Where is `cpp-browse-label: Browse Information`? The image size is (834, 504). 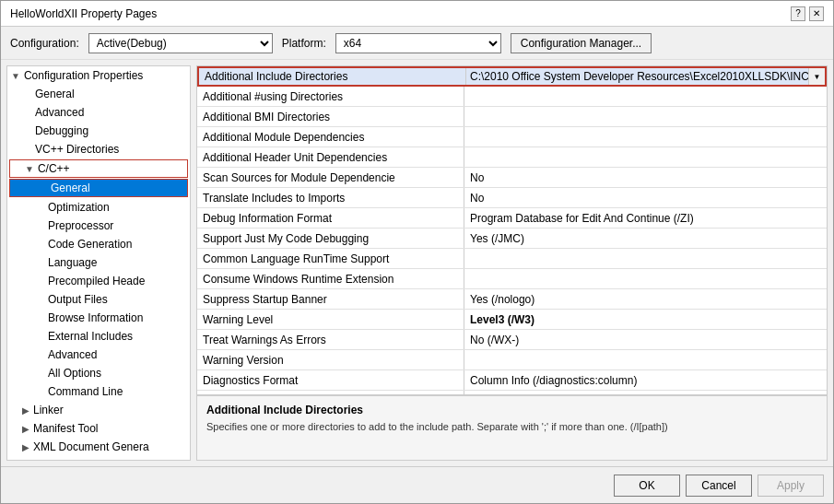 cpp-browse-label: Browse Information is located at coordinates (96, 318).